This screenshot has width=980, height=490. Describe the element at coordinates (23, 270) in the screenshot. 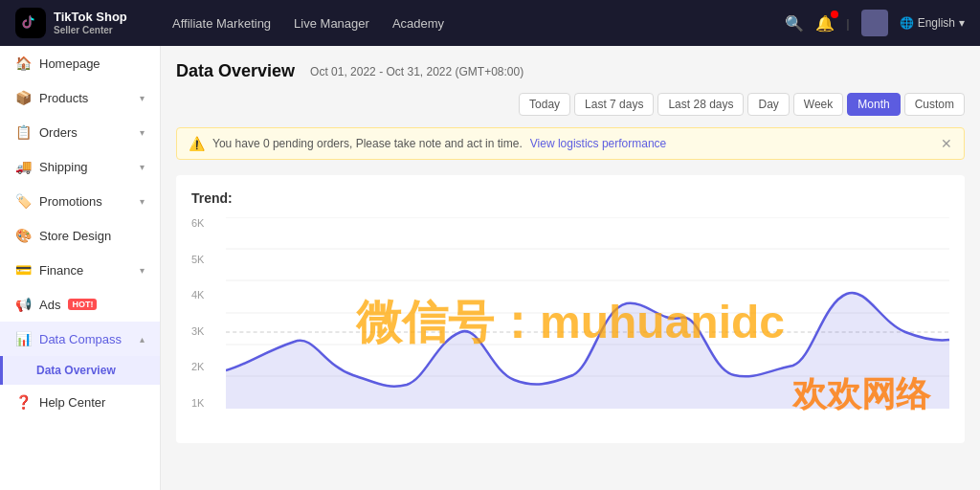

I see `finance-icon: 💳` at that location.